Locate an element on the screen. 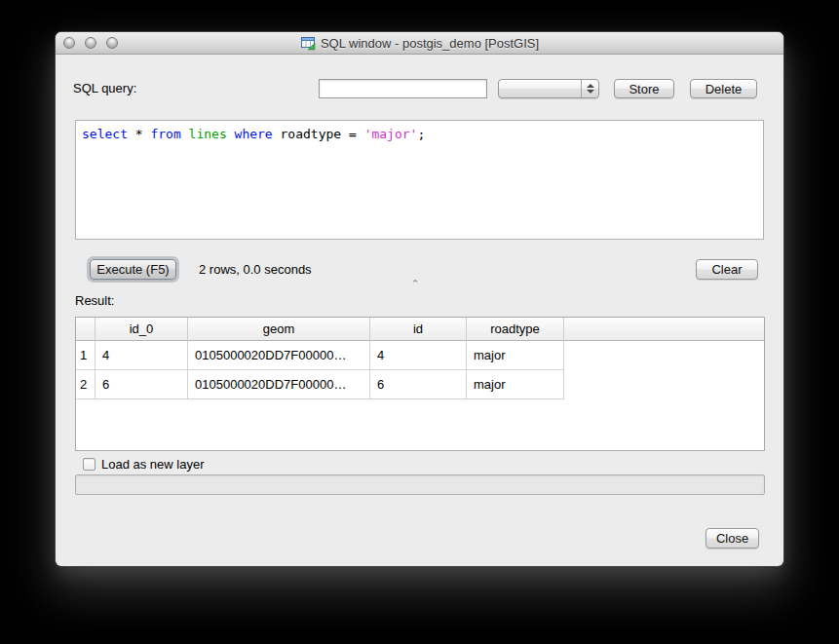 The image size is (839, 644). row-header: 2 is located at coordinates (86, 385).